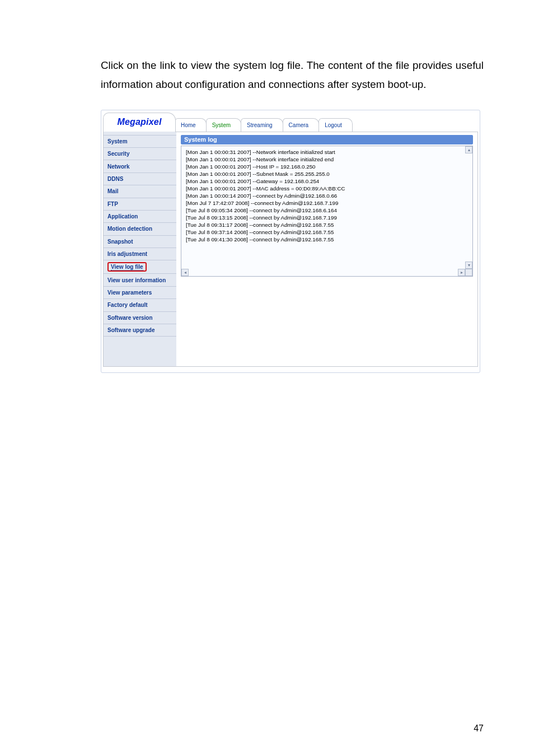  What do you see at coordinates (140, 217) in the screenshot?
I see `sidebar-item-application: Application` at bounding box center [140, 217].